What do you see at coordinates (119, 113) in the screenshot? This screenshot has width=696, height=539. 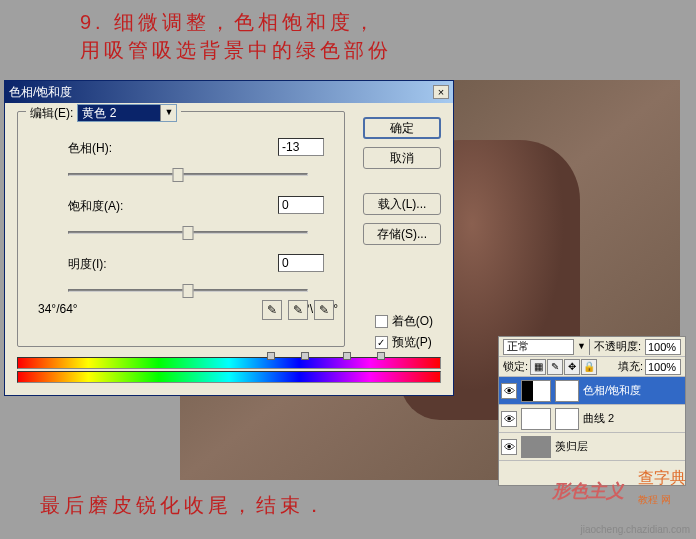 I see `edit-dropdown-value: 黄色 2` at bounding box center [119, 113].